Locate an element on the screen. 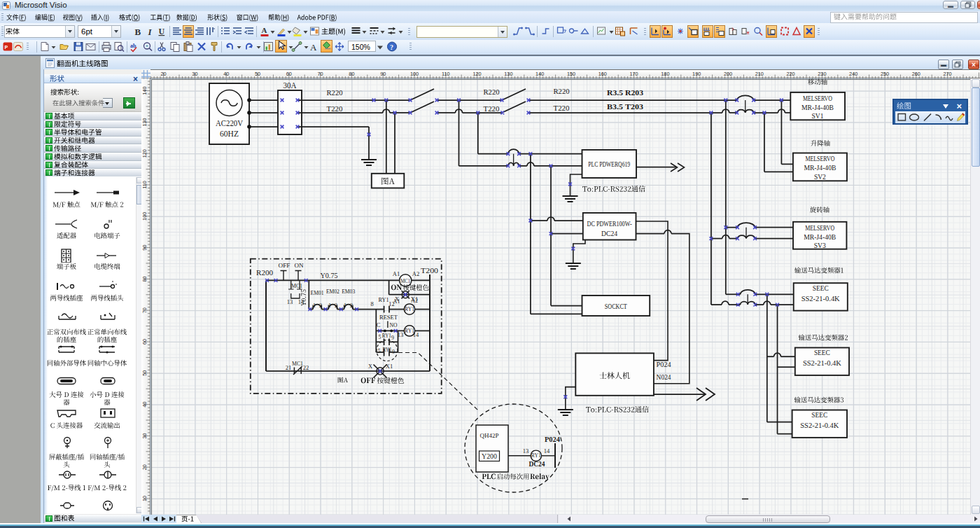 This screenshot has width=980, height=528. svg-text: EM03 is located at coordinates (349, 291).